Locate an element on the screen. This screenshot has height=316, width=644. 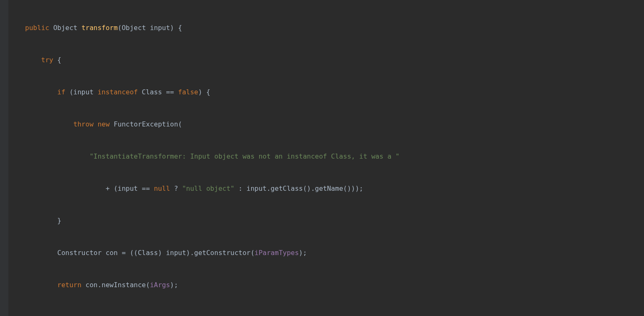
brace: { is located at coordinates (57, 60).